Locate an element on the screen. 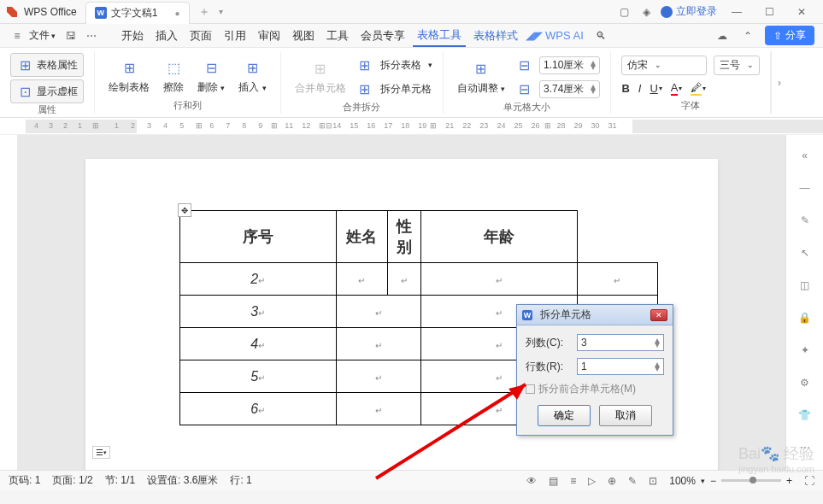 This screenshot has height=504, width=823. tab-dirty-icon: ● is located at coordinates (177, 14).